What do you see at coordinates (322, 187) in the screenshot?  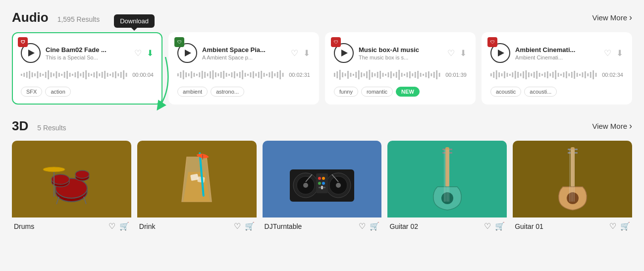 I see `three-d-card-dj: DJTurntable ♡ 🛒` at bounding box center [322, 187].